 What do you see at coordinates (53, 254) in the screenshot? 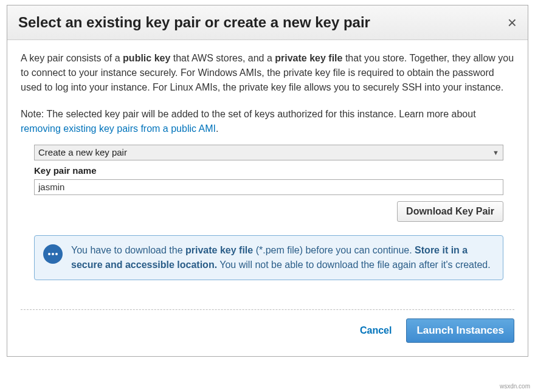
I see `info-icon` at bounding box center [53, 254].